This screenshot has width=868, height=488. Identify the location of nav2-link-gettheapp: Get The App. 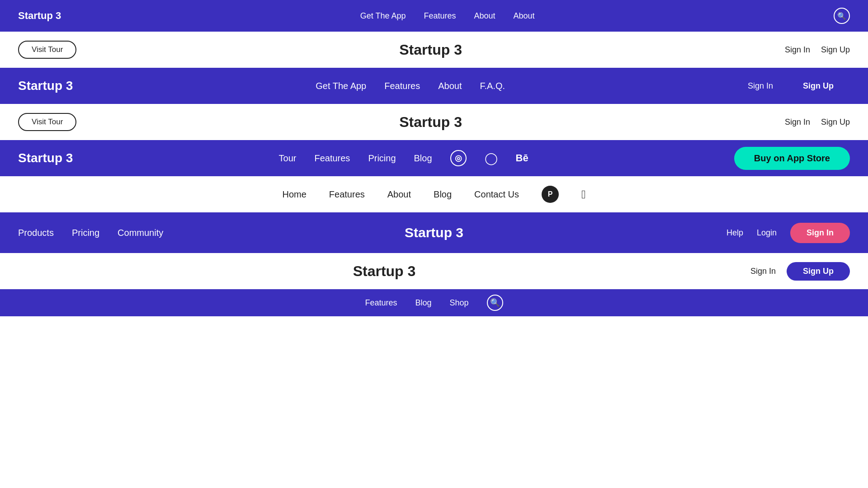
(341, 86).